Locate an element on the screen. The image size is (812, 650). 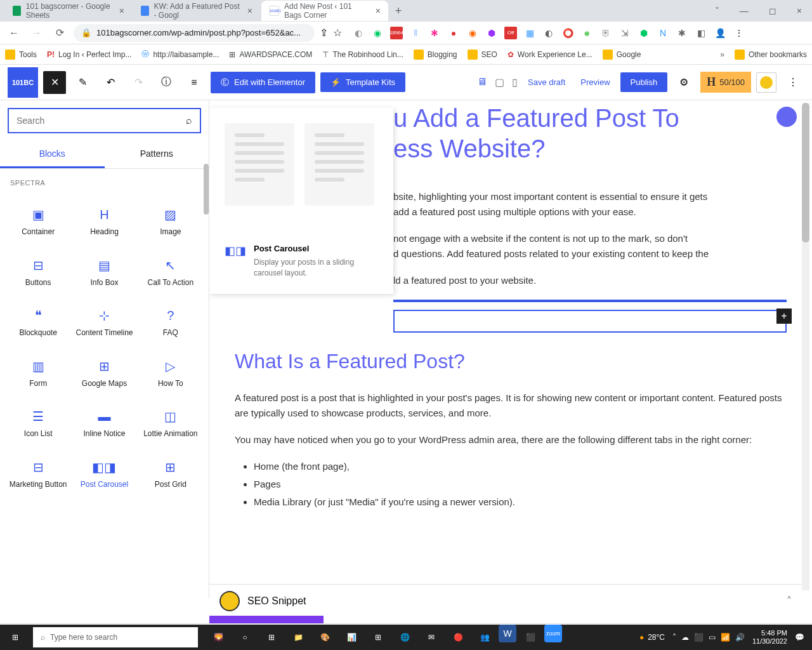
taskview-icon: ⊞ is located at coordinates (272, 637).